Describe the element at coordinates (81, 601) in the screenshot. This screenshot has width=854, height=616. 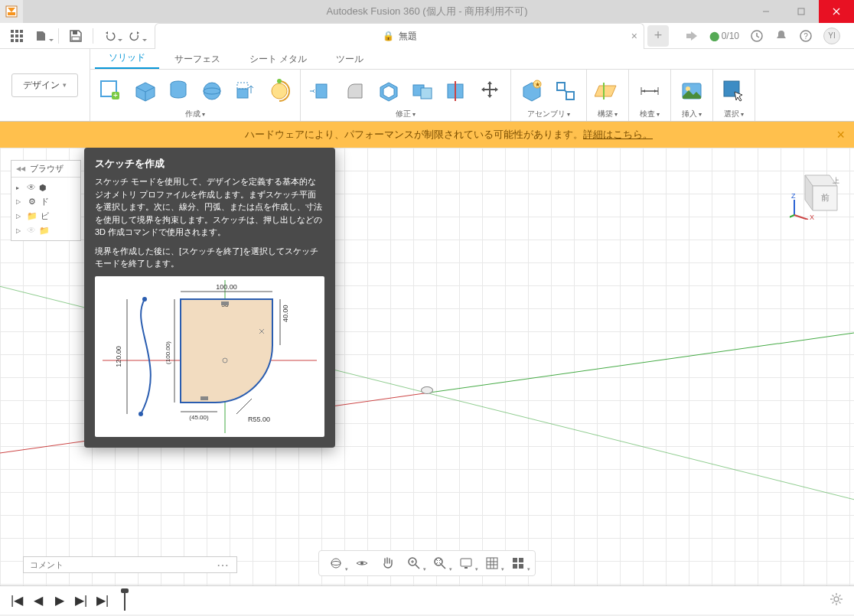
I see `timeline-next-icon: ▶|` at that location.